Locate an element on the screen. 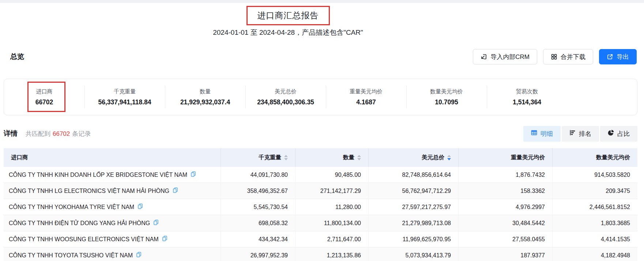 Image resolution: width=644 pixels, height=261 pixels. title-red-annotation-box: 进口商汇总报告 is located at coordinates (288, 15).